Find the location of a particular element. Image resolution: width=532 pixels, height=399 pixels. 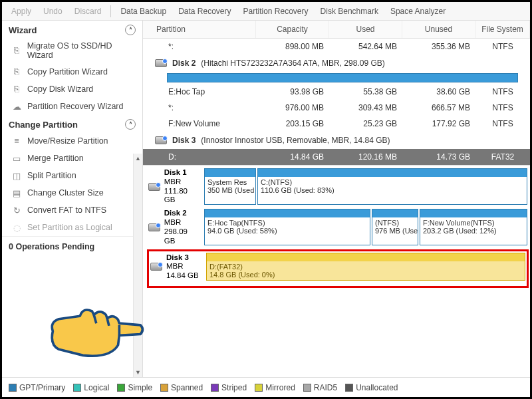

sidebar-item-label: Migrate OS to SSD/HD Wizard is located at coordinates (82, 51).